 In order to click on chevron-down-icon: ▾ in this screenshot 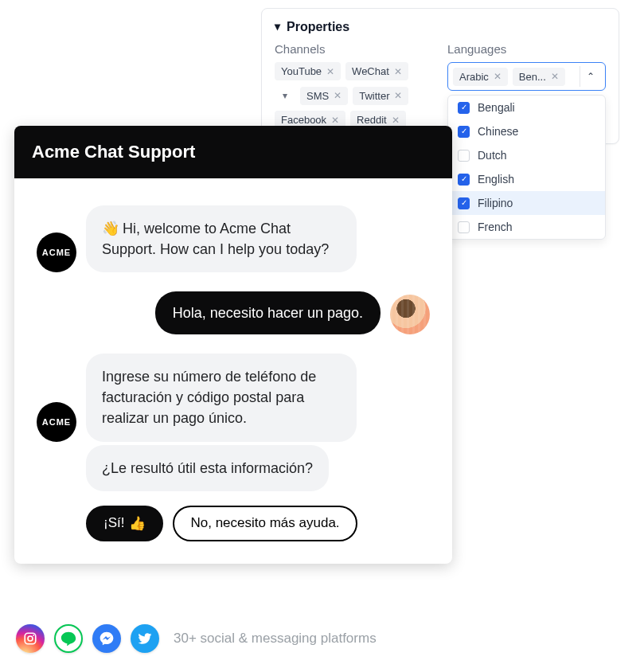, I will do `click(277, 26)`.